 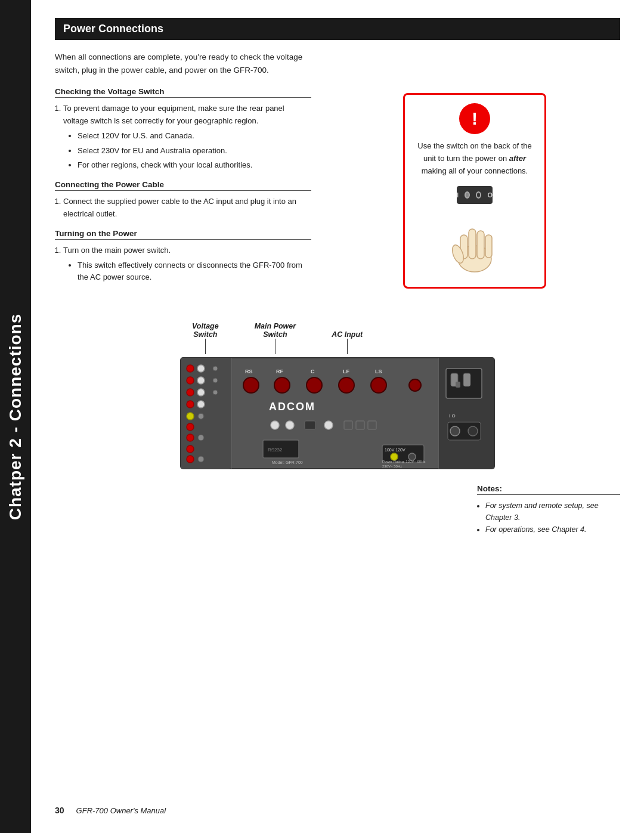 What do you see at coordinates (280, 371) in the screenshot?
I see `svg-text: RF` at bounding box center [280, 371].